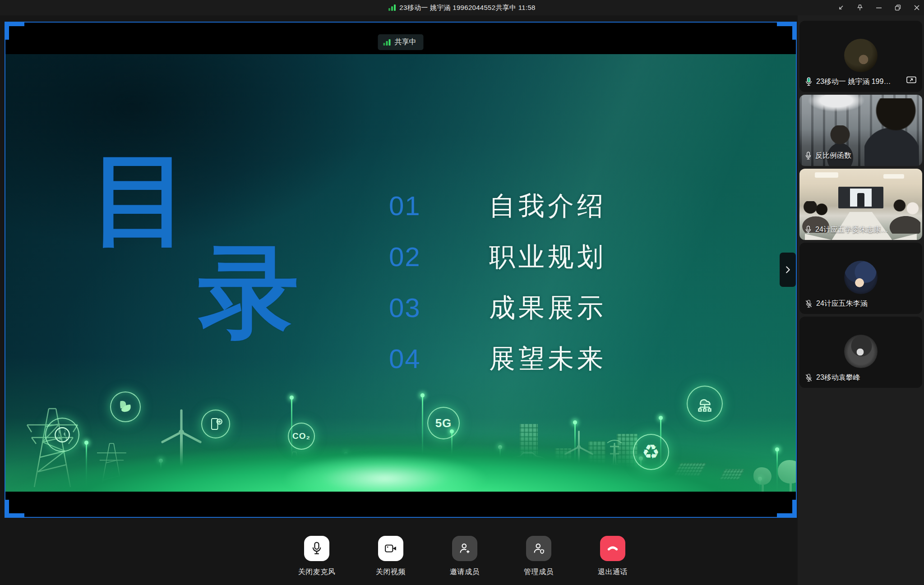  Describe the element at coordinates (414, 359) in the screenshot. I see `toc-item-number: 04` at that location.